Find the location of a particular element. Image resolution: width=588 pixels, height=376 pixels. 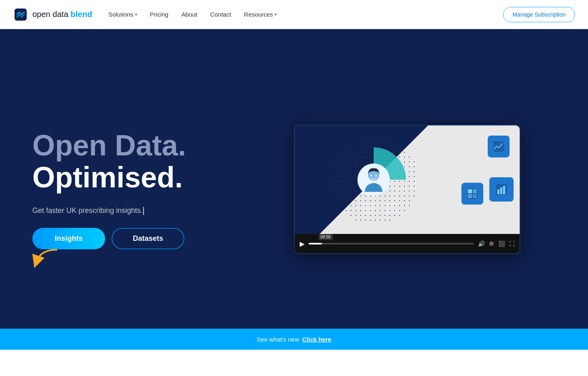

time-tooltip: 00:58 is located at coordinates (326, 237).